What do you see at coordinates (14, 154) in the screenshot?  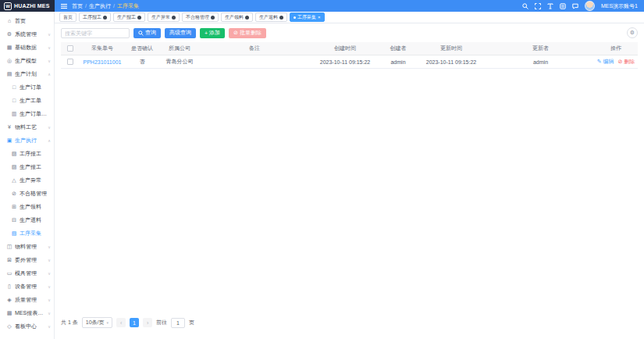 I see `chart-icon: ▨` at bounding box center [14, 154].